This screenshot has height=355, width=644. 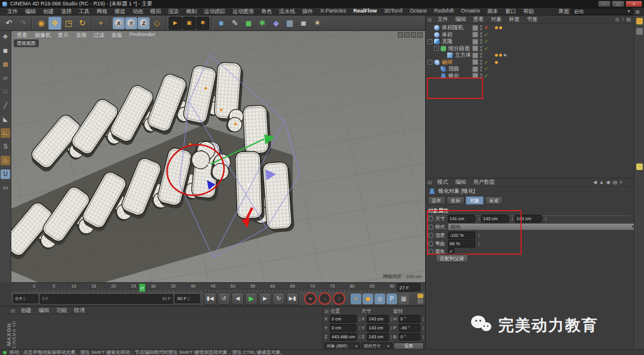 What do you see at coordinates (119, 23) in the screenshot?
I see `lock-x-axis: X` at bounding box center [119, 23].